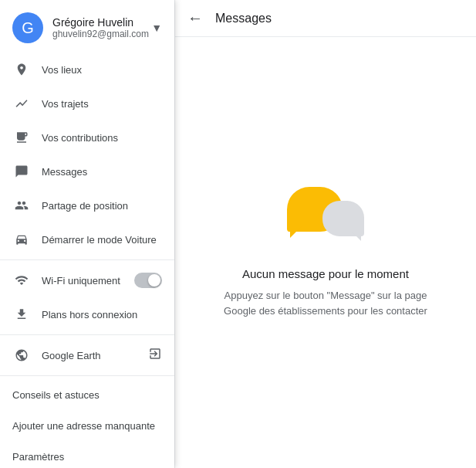 This screenshot has width=476, height=468. What do you see at coordinates (326, 295) in the screenshot?
I see `no-messages-desc-line1: Appuyez sur le bouton "Message" sur la p…` at bounding box center [326, 295].